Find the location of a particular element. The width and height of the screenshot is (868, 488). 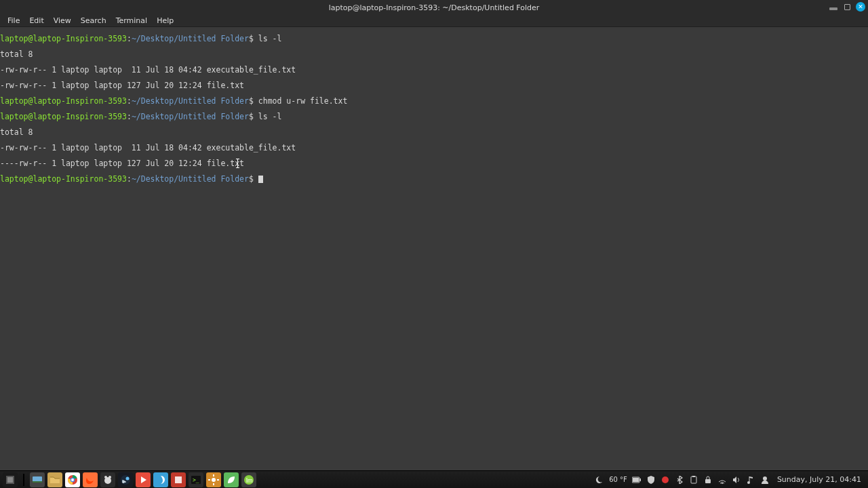

taskbar: >_ lm 60 °F is located at coordinates (434, 479).